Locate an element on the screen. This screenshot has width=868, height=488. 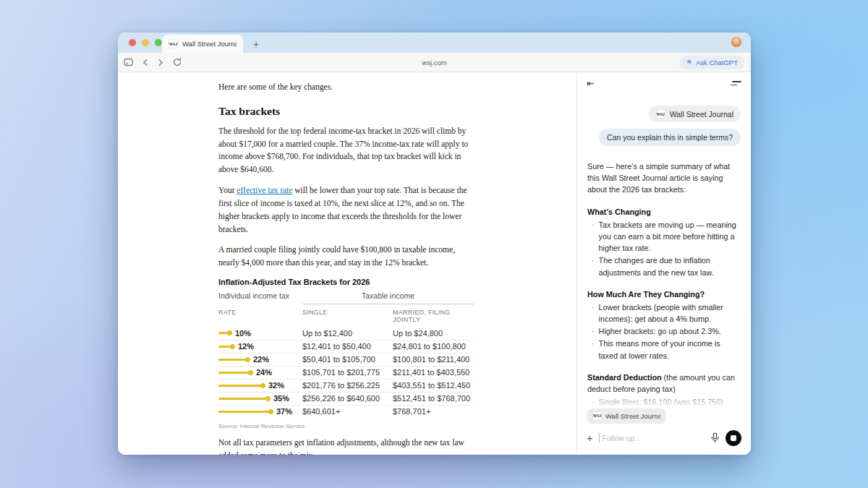
table-row: 37% $640,601+ $768,701+ is located at coordinates (346, 411).